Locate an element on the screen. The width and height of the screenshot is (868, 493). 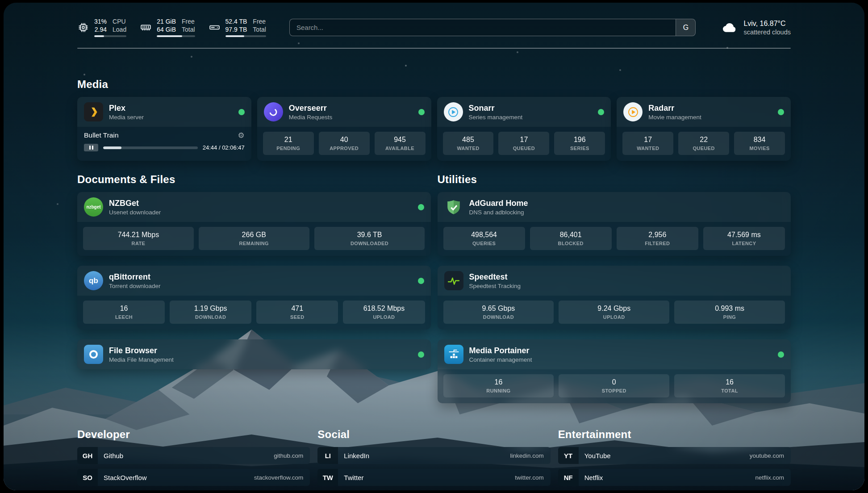
now-playing-row: Bullet Train ⚙ is located at coordinates (164, 134).